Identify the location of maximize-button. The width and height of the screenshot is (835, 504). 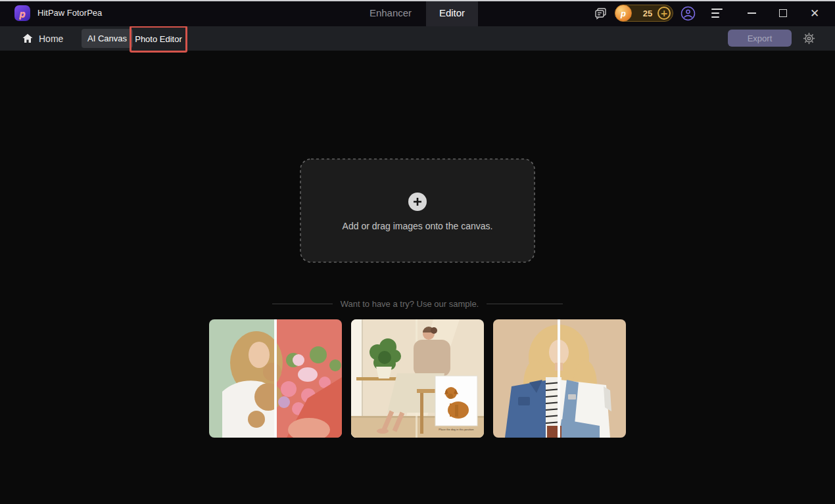
(783, 13).